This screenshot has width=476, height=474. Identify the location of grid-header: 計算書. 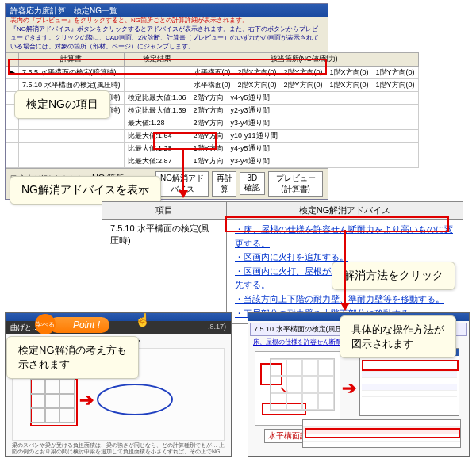
(71, 59).